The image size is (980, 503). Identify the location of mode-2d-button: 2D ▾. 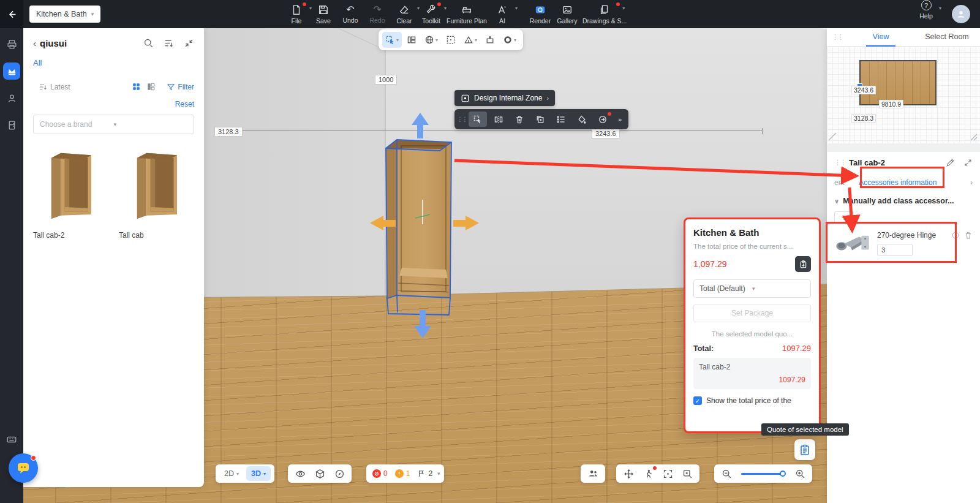
(232, 474).